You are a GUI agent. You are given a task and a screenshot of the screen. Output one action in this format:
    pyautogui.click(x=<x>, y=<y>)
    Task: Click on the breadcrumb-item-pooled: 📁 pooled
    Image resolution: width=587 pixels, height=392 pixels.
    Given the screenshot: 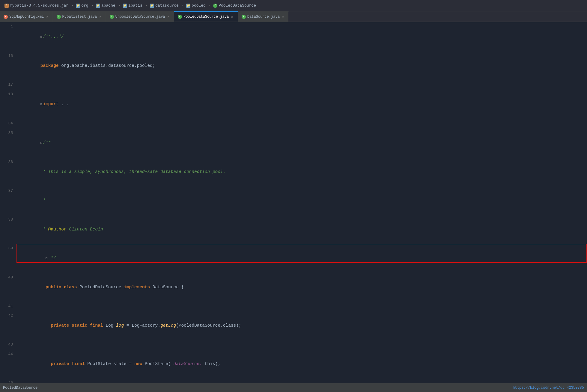 What is the action you would take?
    pyautogui.click(x=196, y=5)
    